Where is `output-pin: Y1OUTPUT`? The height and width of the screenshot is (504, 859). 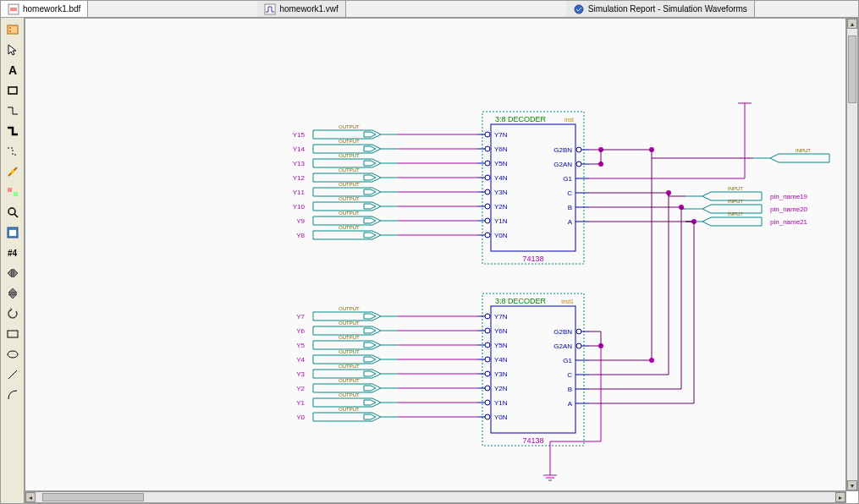
output-pin: Y1OUTPUT is located at coordinates (347, 399).